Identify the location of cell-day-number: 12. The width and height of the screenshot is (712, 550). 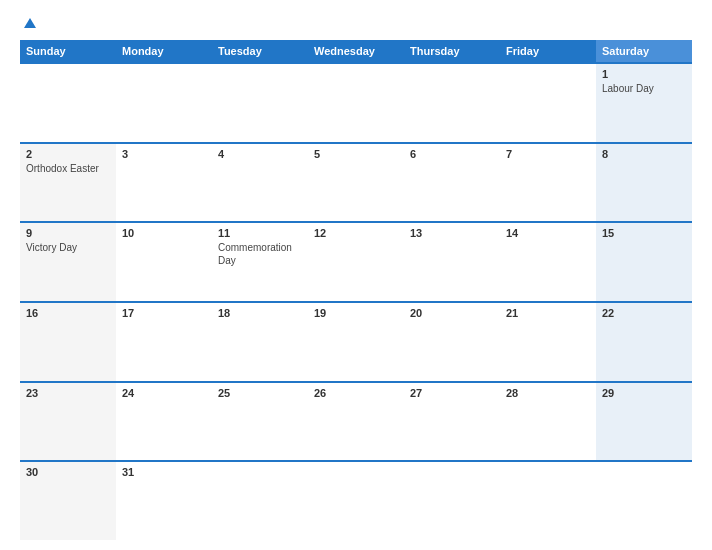
(356, 233).